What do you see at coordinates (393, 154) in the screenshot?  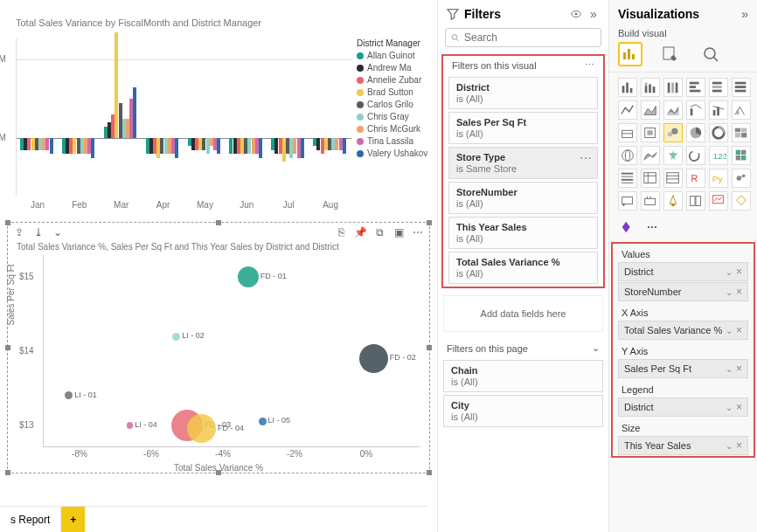 I see `legend-item: Valery Ushakov` at bounding box center [393, 154].